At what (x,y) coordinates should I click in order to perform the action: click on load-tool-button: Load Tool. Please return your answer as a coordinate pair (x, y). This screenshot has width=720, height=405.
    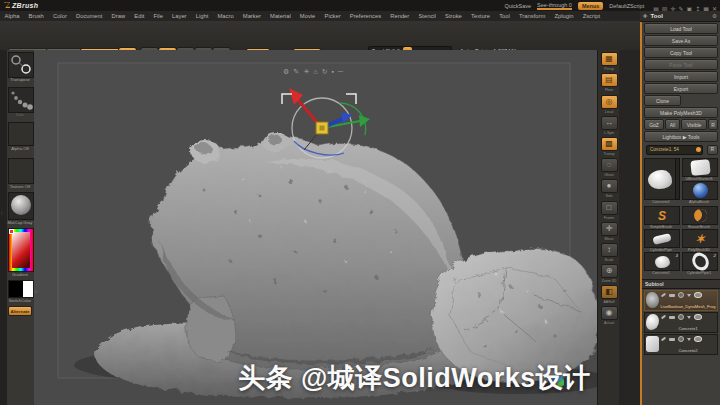
    Looking at the image, I should click on (681, 28).